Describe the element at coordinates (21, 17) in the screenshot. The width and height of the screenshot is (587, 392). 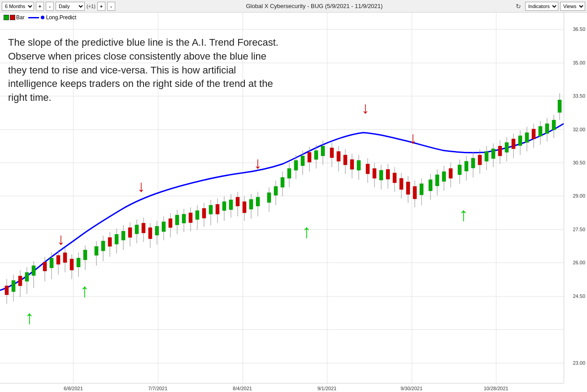
I see `legend-bar-label: Bar` at that location.